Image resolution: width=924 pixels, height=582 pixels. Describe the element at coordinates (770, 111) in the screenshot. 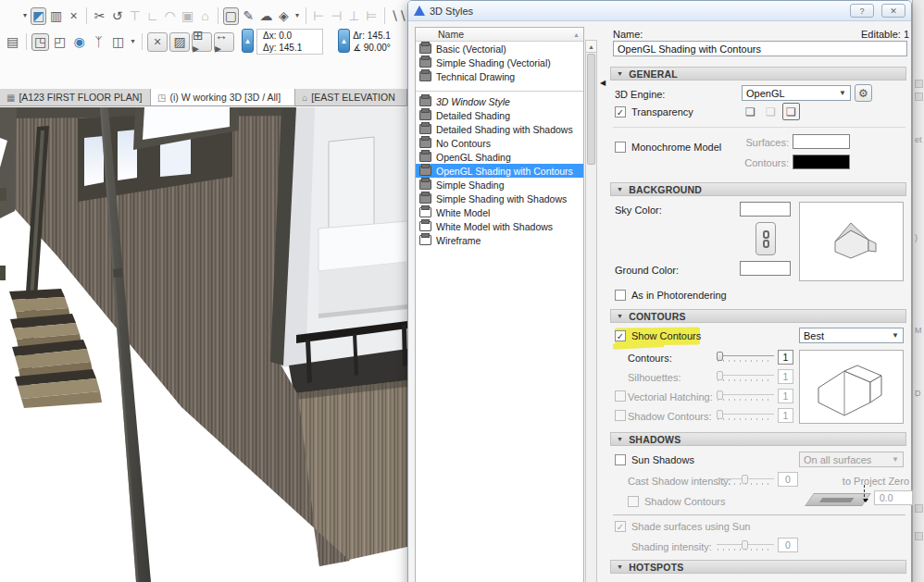

I see `transparency-mode-2-button: ❏` at that location.